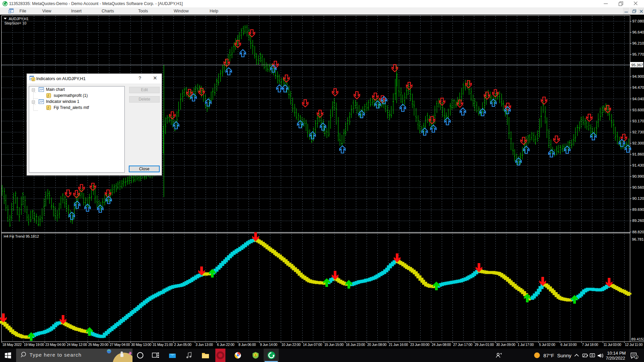 The height and width of the screenshot is (362, 644). What do you see at coordinates (638, 143) in the screenshot?
I see `svg-text: 92.300` at bounding box center [638, 143].